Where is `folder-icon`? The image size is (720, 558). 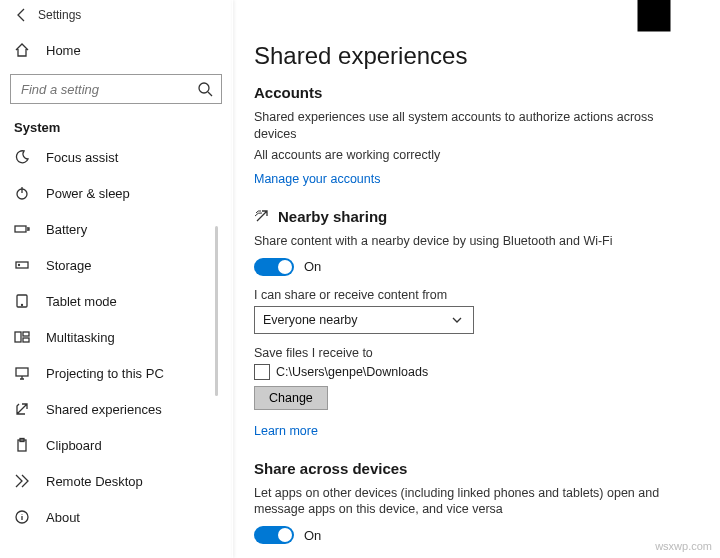
folder-icon is located at coordinates (262, 372).